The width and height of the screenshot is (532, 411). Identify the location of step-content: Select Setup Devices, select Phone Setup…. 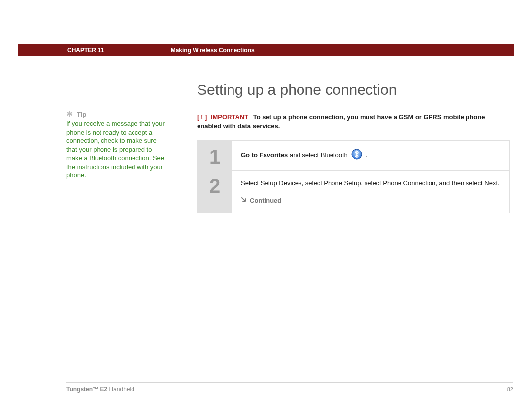
(370, 191).